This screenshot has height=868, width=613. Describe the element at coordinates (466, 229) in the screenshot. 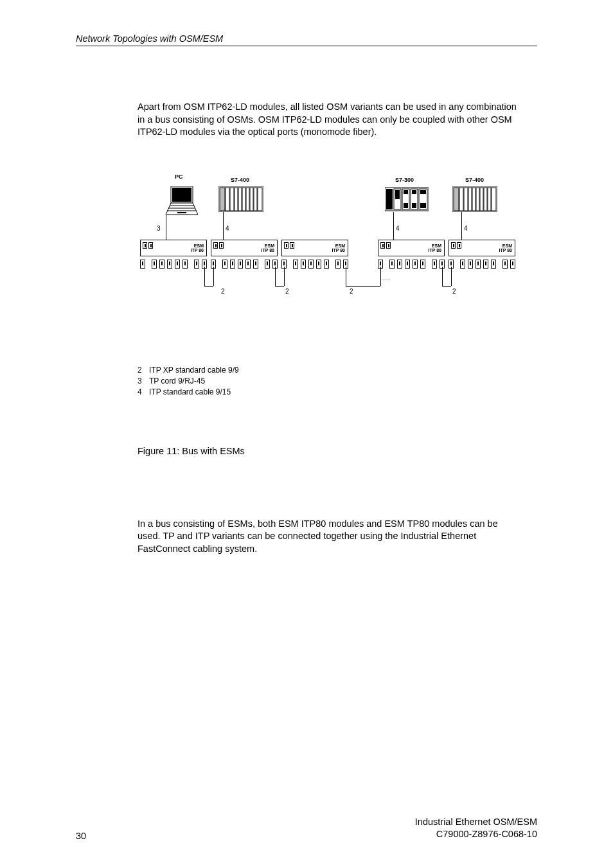

I see `vlabel-4-3: 4` at that location.